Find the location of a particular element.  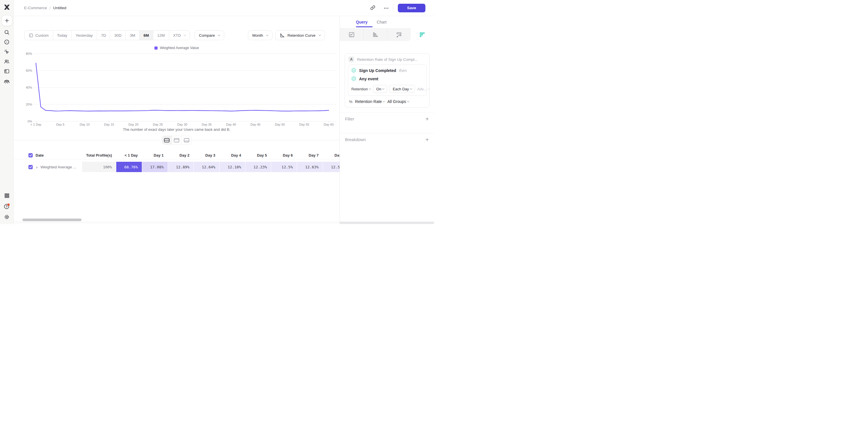

column-header: Day 8 is located at coordinates (331, 156).